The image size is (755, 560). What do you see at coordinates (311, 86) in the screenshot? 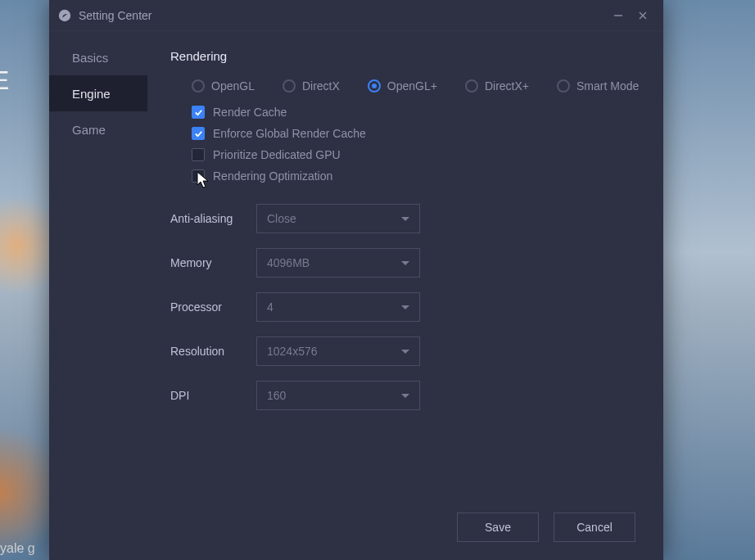
I see `radio-directx: DirectX` at bounding box center [311, 86].